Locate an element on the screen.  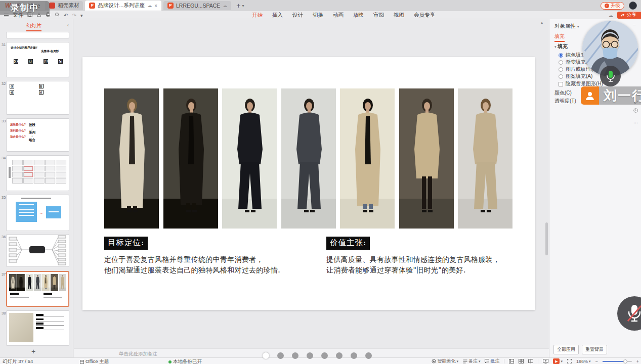
share-button: 分享 is located at coordinates (629, 15).